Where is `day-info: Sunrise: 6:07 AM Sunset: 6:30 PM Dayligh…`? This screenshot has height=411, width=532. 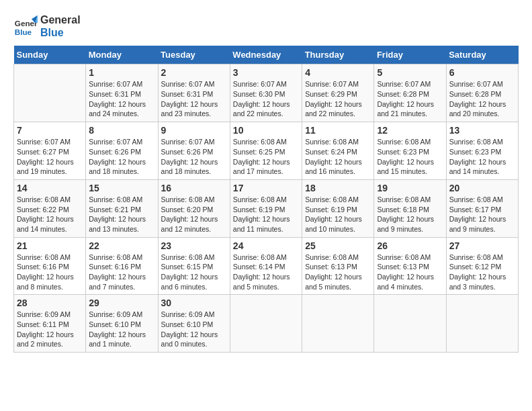 day-info: Sunrise: 6:07 AM Sunset: 6:30 PM Dayligh… is located at coordinates (266, 99).